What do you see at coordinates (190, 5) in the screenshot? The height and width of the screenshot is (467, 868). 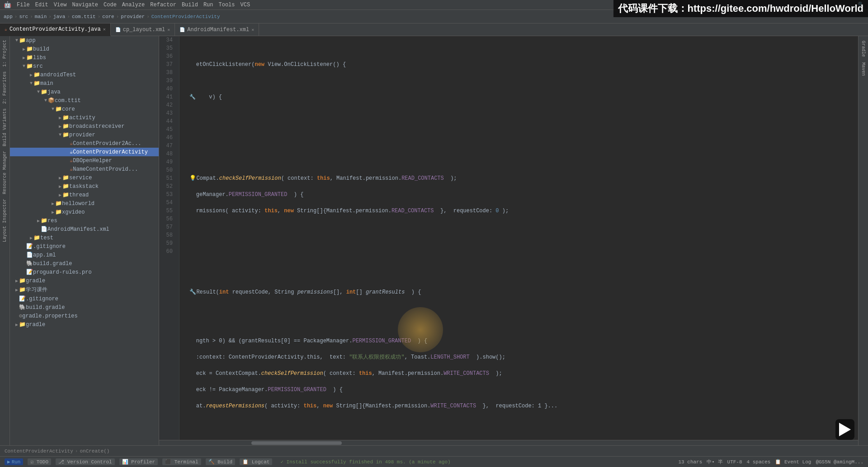 I see `menu-build: Build` at bounding box center [190, 5].